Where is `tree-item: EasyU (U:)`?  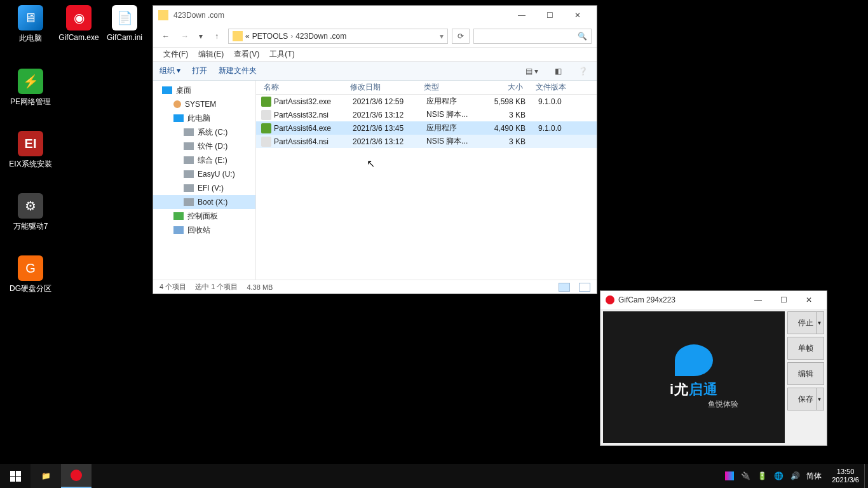 tree-item: EasyU (U:) is located at coordinates (205, 174).